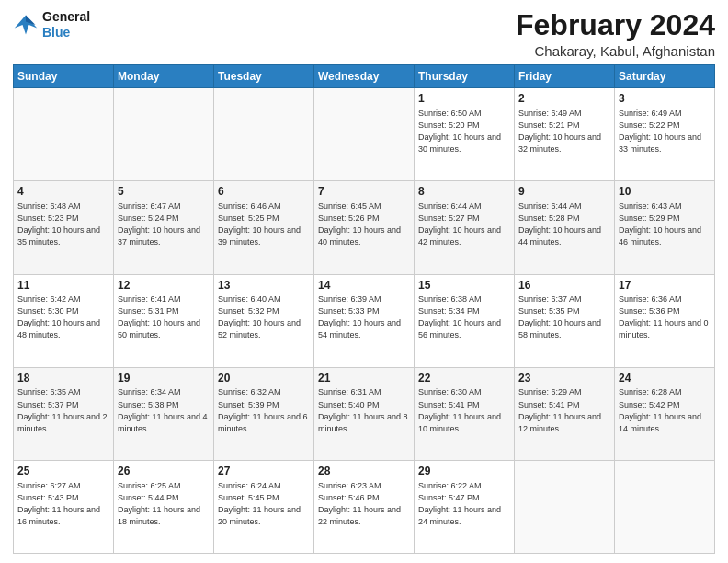 The image size is (728, 563). Describe the element at coordinates (665, 132) in the screenshot. I see `day-info: Sunrise: 6:49 AM Sunset: 5:22 PM Dayligh…` at that location.